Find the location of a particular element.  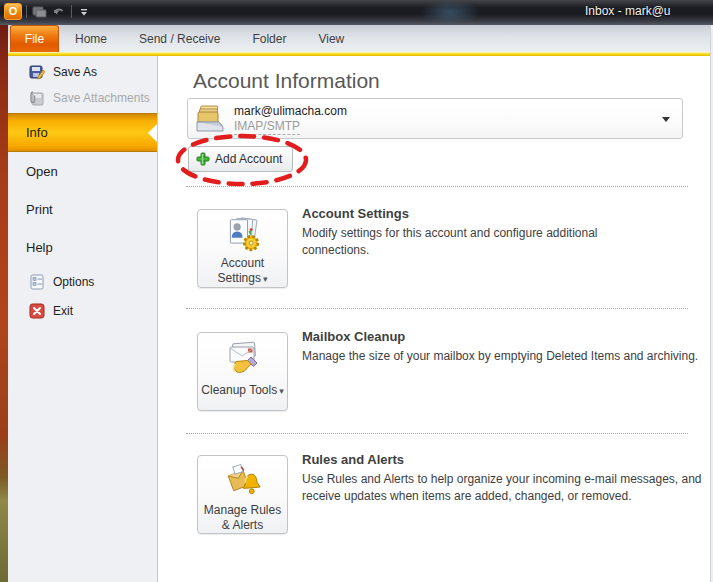

sidebar-item-options: Options is located at coordinates (82, 282).